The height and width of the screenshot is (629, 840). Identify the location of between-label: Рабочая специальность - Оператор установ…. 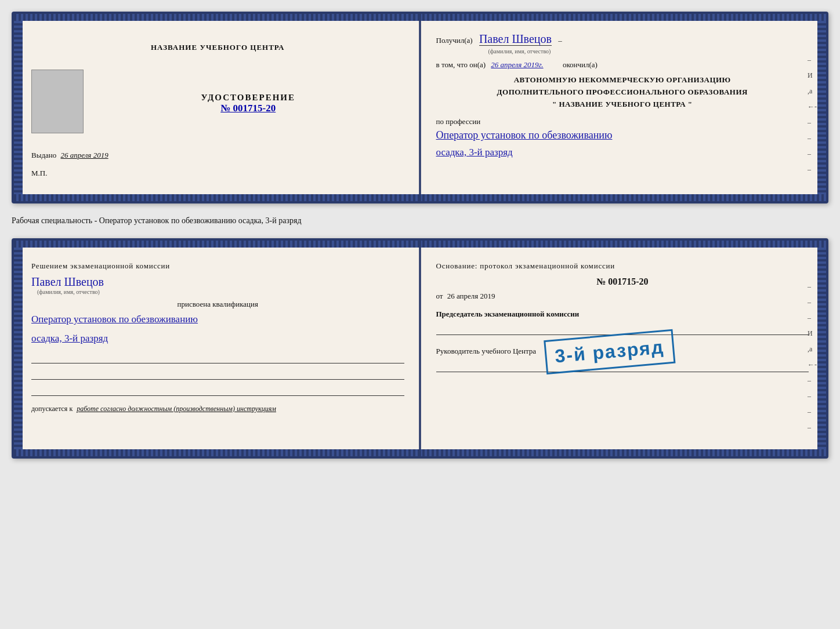
(420, 221).